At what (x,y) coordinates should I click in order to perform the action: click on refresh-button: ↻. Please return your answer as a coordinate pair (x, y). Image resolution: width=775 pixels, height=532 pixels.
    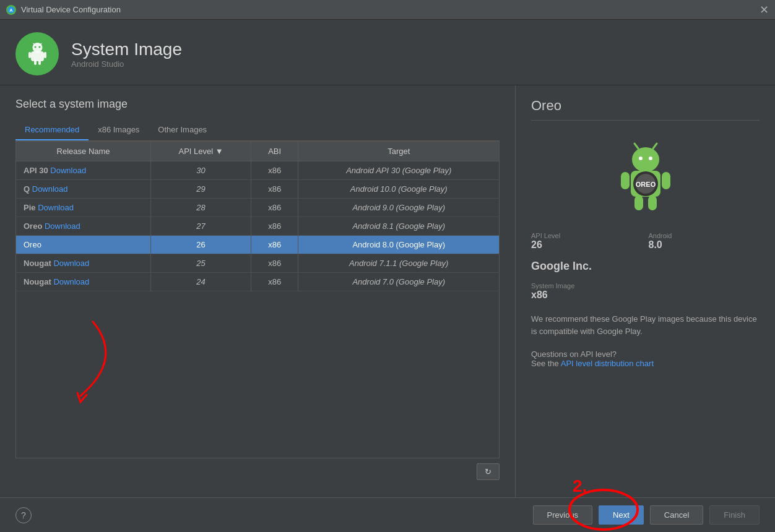
    Looking at the image, I should click on (488, 471).